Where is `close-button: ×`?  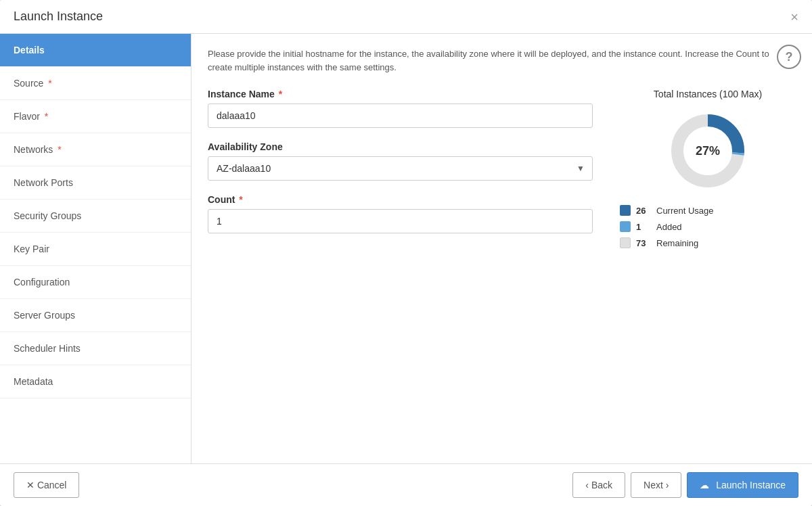 close-button: × is located at coordinates (794, 17).